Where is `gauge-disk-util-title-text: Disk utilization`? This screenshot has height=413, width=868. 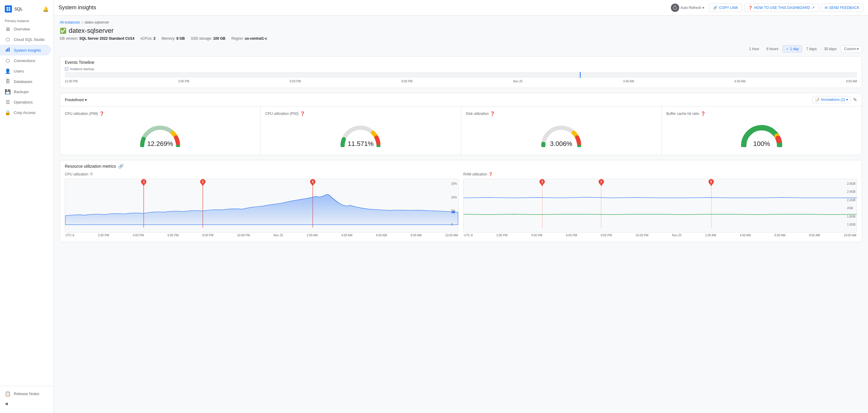
gauge-disk-util-title-text: Disk utilization is located at coordinates (477, 114).